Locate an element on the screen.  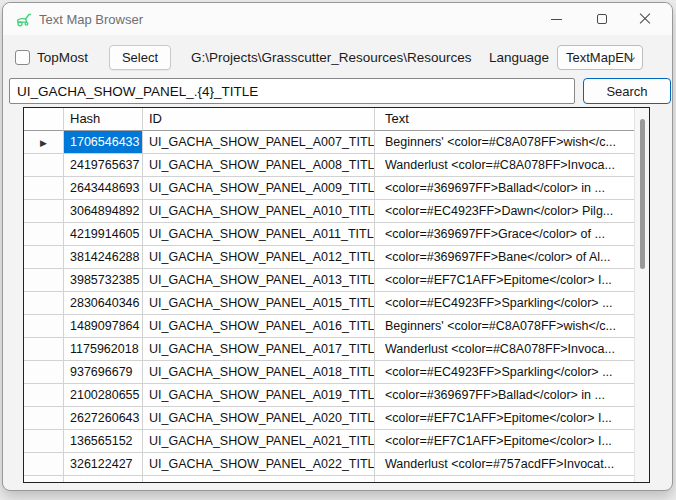
id-cell: UI_GACHA_SHOW_PANEL_A019_TITLE is located at coordinates (259, 396).